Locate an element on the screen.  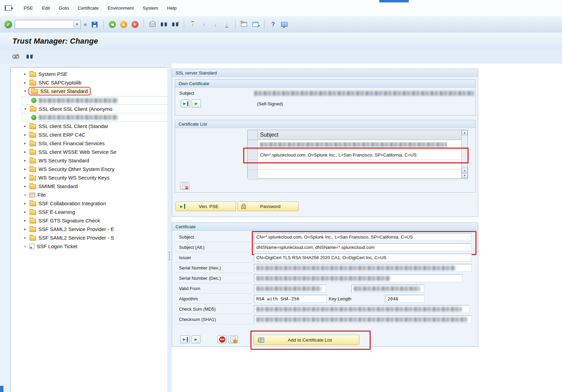
tree-item-ws-security-standard: ▸WS Security Standard is located at coordinates (99, 161).